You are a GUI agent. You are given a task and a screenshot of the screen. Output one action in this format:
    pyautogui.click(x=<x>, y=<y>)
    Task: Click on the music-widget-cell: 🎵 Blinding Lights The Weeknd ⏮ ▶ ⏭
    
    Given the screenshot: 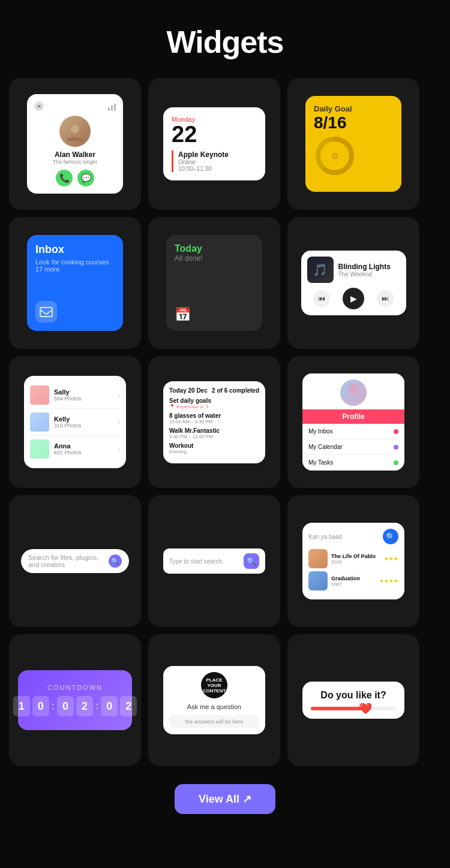 What is the action you would take?
    pyautogui.click(x=353, y=283)
    